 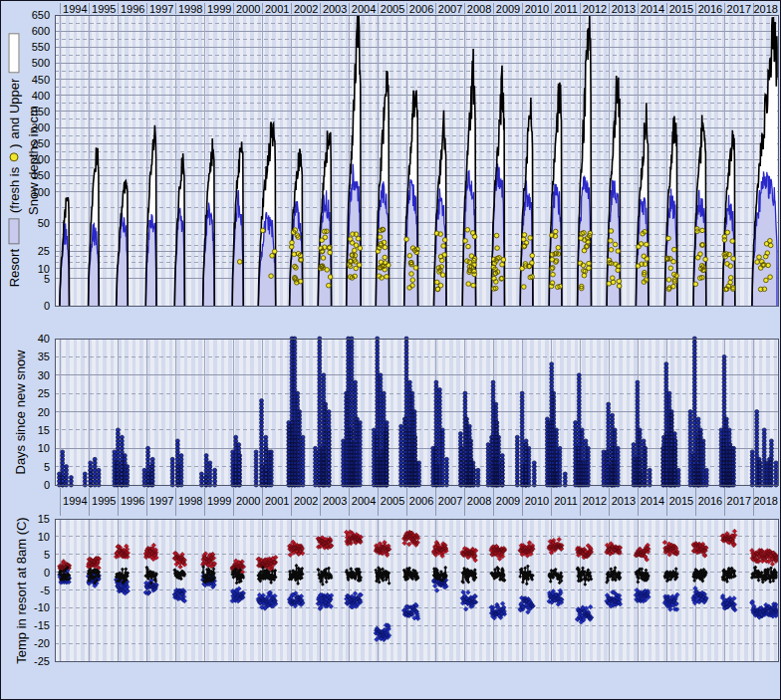 I want to click on temp-8am-markers, so click(x=418, y=576).